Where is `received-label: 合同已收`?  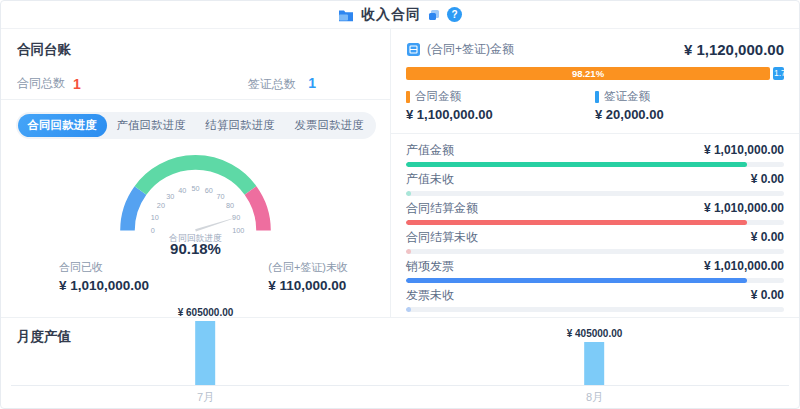 received-label: 合同已收 is located at coordinates (104, 268).